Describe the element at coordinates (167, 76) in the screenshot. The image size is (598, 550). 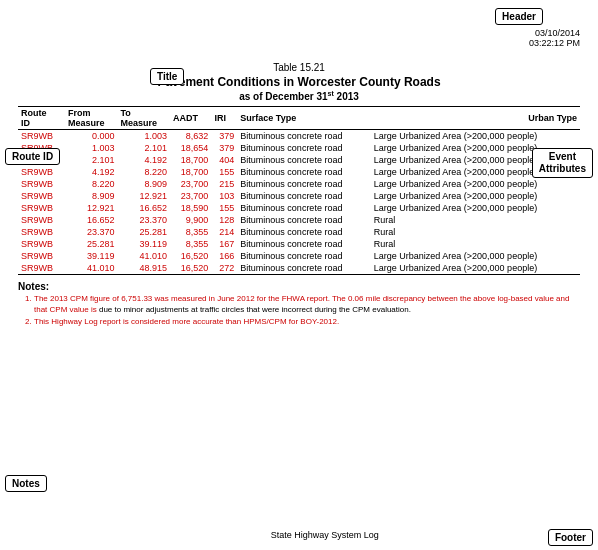
I see `title-label: Title` at that location.